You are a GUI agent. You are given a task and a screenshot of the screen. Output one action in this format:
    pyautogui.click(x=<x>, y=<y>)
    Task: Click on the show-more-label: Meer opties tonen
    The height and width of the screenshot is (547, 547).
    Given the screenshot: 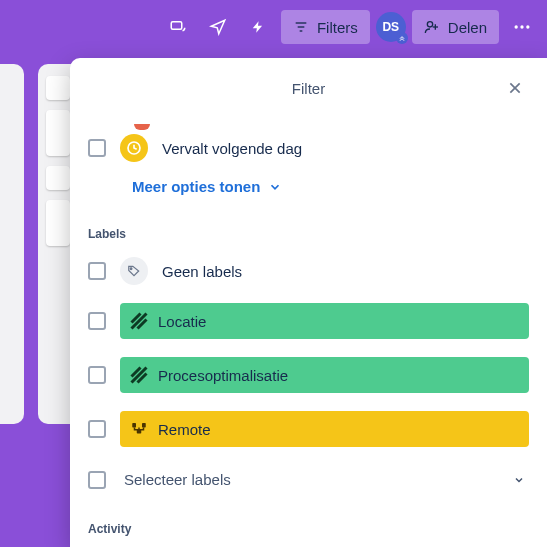 What is the action you would take?
    pyautogui.click(x=196, y=186)
    